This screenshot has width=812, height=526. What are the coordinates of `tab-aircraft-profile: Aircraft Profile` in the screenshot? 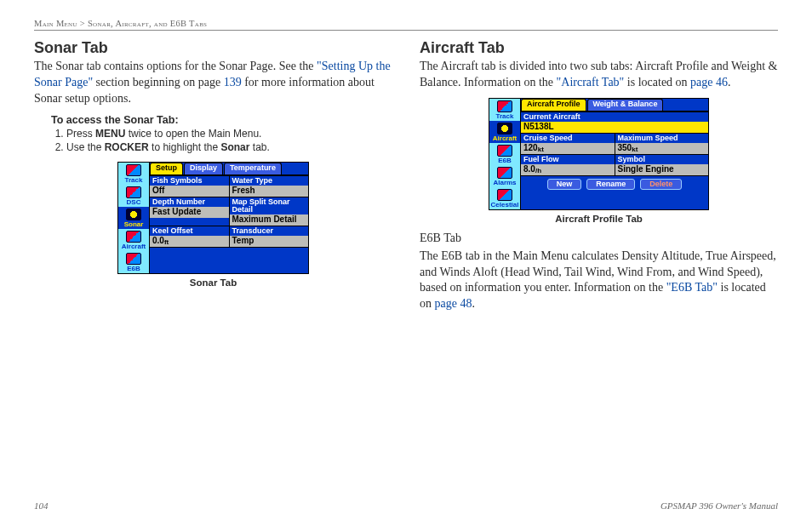 It's located at (553, 105).